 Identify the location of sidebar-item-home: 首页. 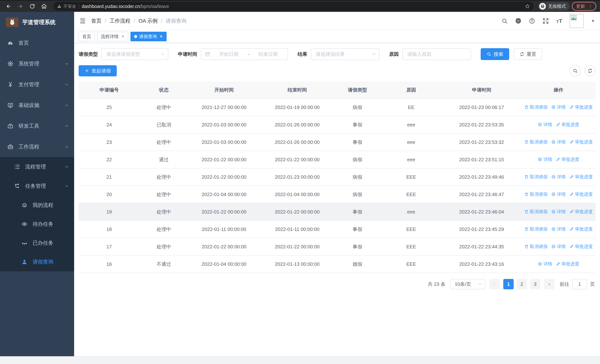
(37, 43).